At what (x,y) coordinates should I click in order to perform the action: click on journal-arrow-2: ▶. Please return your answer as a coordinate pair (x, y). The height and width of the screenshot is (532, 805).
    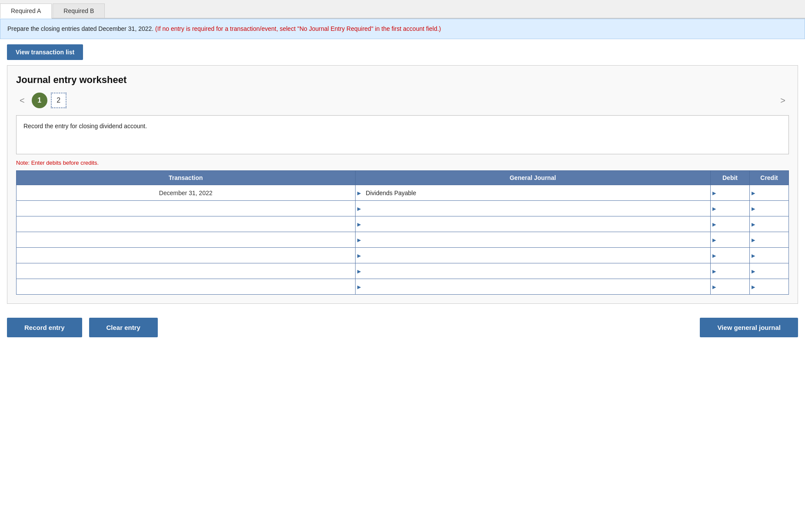
    Looking at the image, I should click on (359, 209).